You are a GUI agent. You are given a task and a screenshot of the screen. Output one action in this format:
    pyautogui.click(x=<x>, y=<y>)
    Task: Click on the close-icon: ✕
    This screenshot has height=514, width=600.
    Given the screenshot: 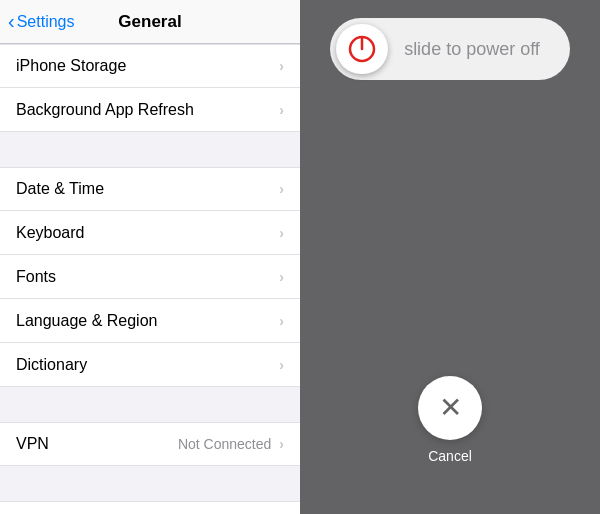 What is the action you would take?
    pyautogui.click(x=450, y=408)
    